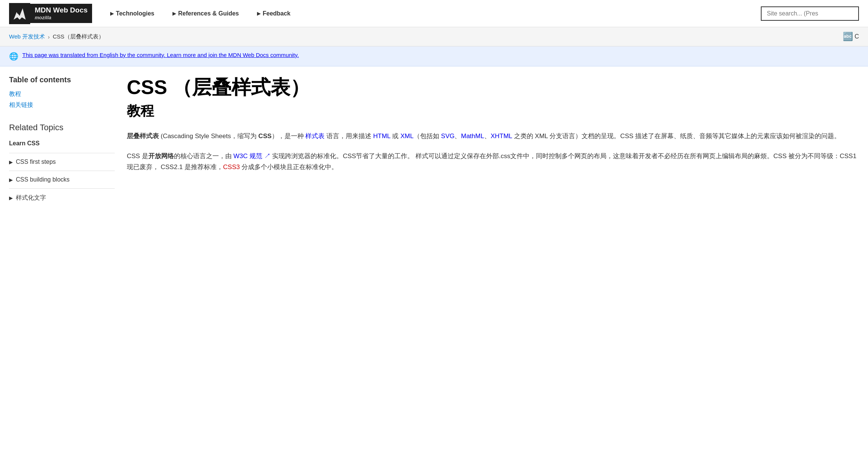  I want to click on intro-bold-1: 层叠样式表, so click(143, 136).